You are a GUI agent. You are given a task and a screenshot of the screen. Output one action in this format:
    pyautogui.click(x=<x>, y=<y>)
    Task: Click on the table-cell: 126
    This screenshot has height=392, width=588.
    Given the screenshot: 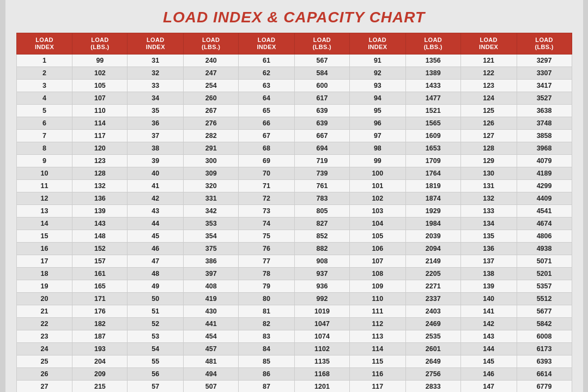 What is the action you would take?
    pyautogui.click(x=488, y=123)
    